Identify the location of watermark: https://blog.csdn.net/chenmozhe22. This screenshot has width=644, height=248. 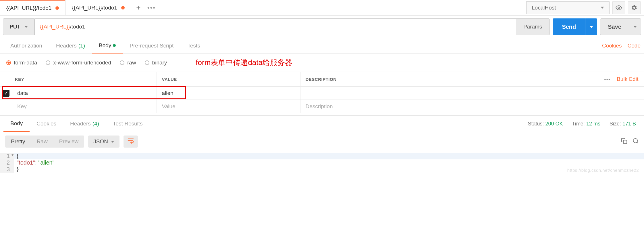
(603, 170).